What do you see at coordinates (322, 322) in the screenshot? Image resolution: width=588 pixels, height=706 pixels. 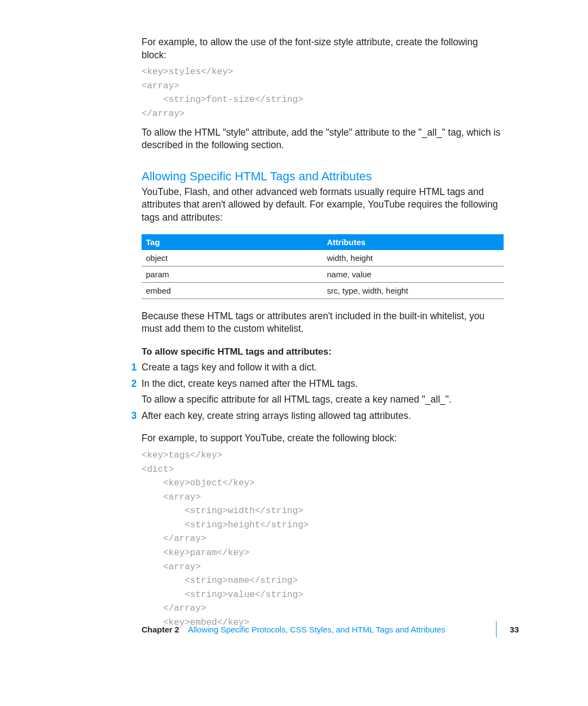 I see `section-paragraph-2: Because these HTML tags or attributes ar…` at bounding box center [322, 322].